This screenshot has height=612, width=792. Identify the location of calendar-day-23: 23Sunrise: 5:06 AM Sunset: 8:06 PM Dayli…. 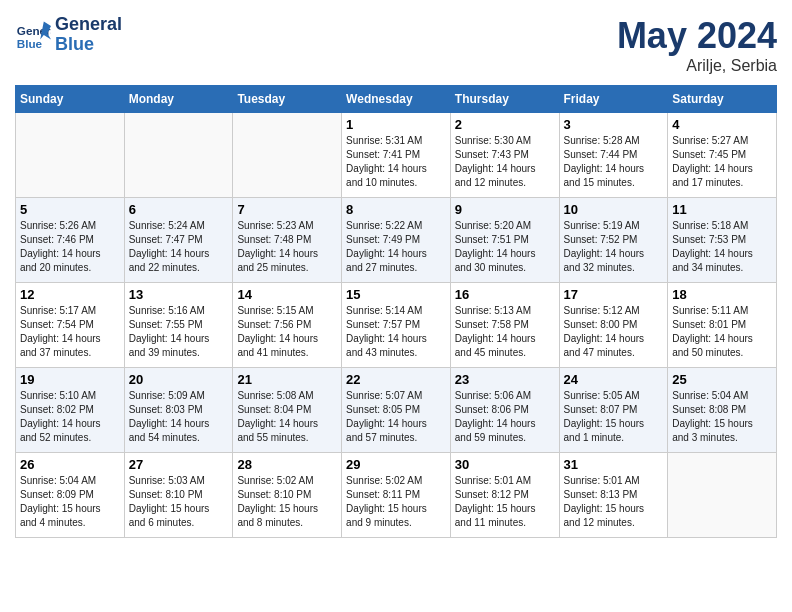
(504, 410).